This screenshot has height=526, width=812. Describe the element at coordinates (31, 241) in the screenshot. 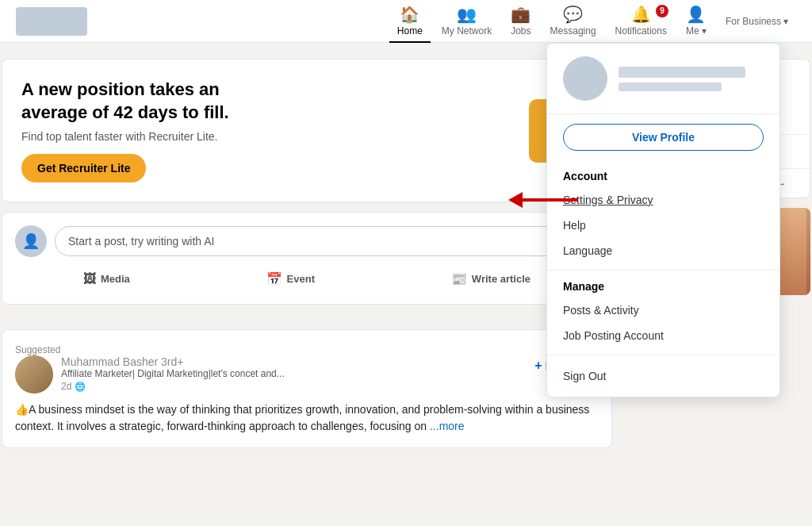

I see `user-avatar: 👤` at that location.